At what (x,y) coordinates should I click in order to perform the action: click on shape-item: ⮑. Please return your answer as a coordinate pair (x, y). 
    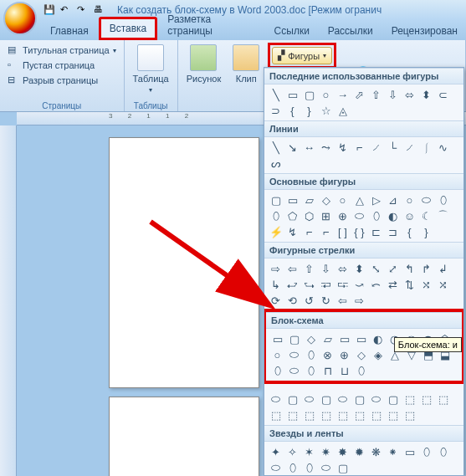
    Looking at the image, I should click on (310, 284).